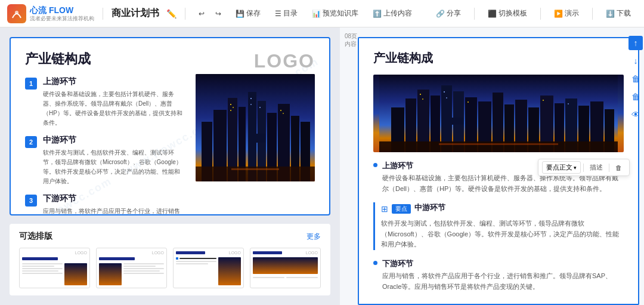  I want to click on logo-icon, so click(17, 14).